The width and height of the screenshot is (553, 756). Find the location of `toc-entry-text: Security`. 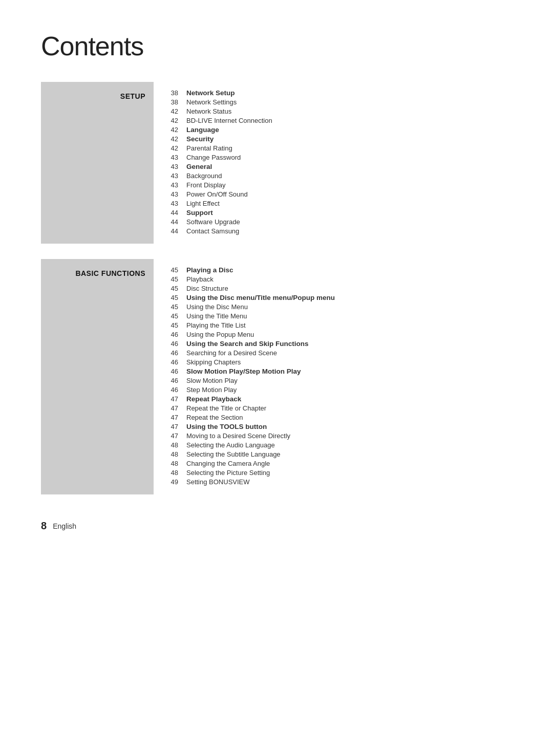

toc-entry-text: Security is located at coordinates (200, 139).